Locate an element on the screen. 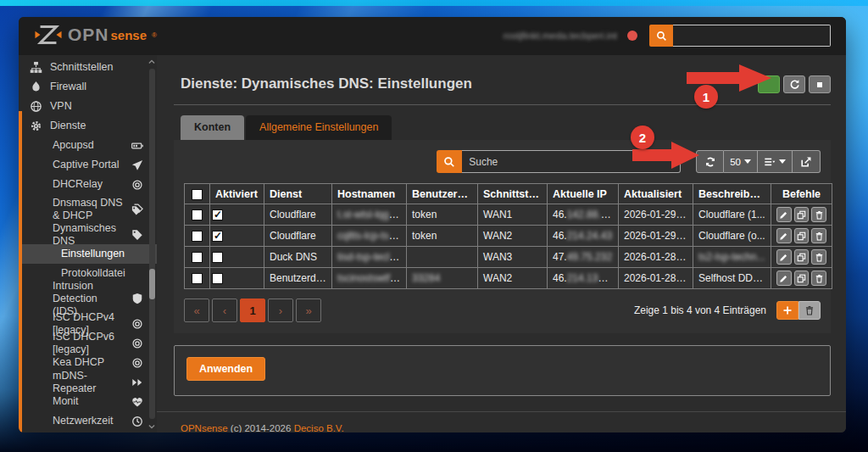 Image resolution: width=868 pixels, height=452 pixels. sidebar-scrollbar-track is located at coordinates (153, 244).